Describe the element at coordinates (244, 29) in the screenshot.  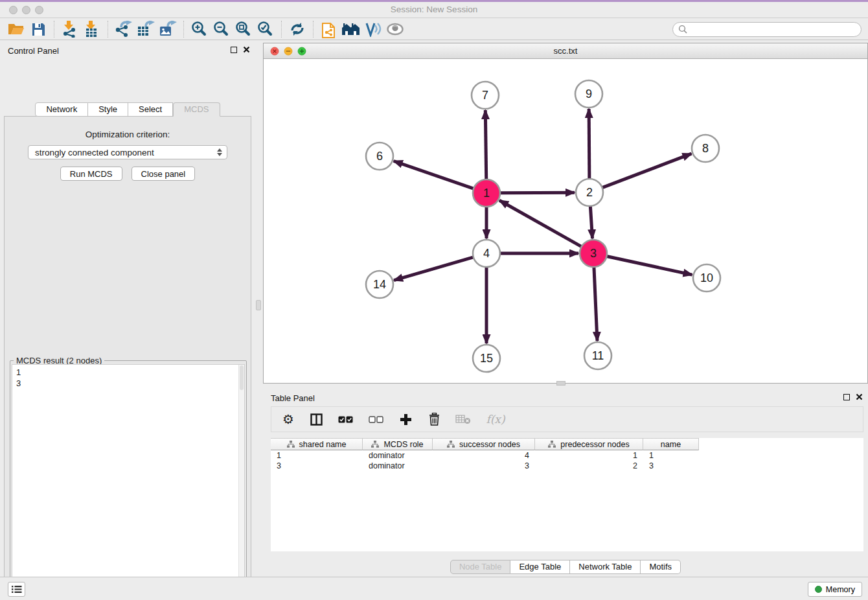
I see `zoom-fit-button` at that location.